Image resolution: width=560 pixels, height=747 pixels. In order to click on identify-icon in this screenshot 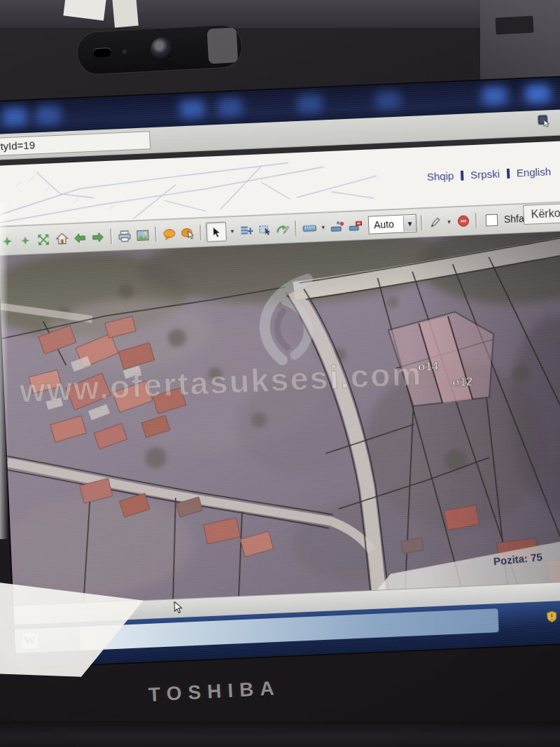, I will do `click(246, 231)`.